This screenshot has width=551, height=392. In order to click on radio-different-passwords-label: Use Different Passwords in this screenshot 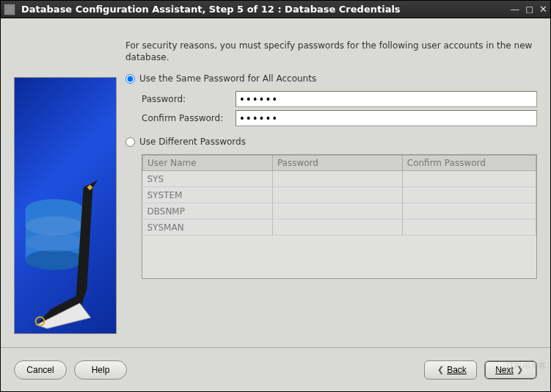, I will do `click(192, 142)`.